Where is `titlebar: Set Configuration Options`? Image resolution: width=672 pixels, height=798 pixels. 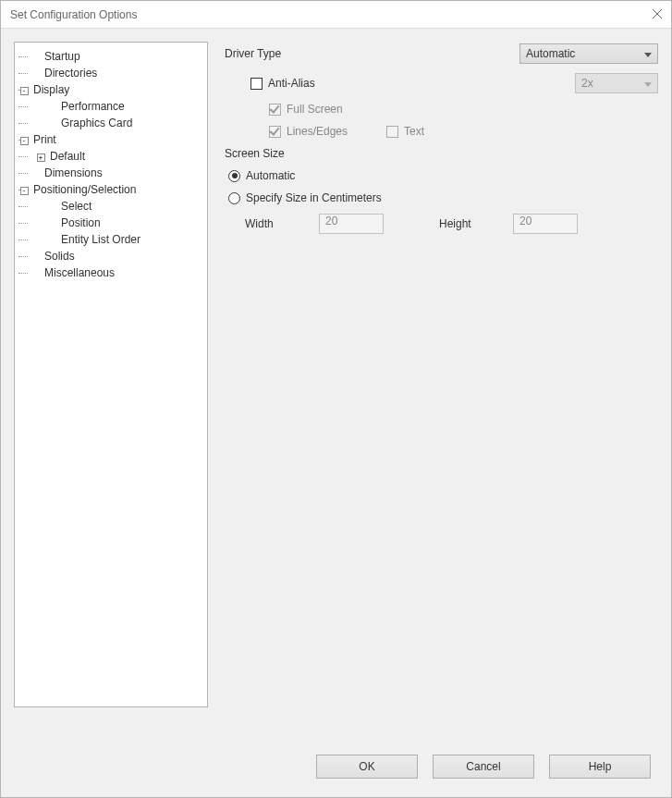
titlebar: Set Configuration Options is located at coordinates (336, 15).